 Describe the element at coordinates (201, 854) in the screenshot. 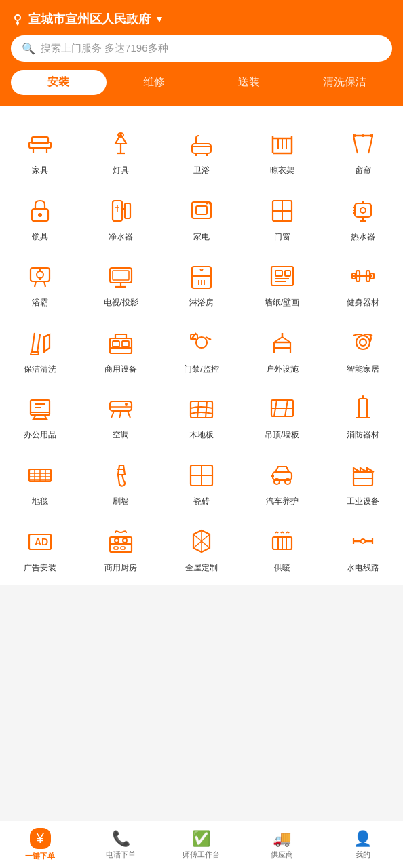

I see `nav-workbench-label: 师傅工作台` at that location.